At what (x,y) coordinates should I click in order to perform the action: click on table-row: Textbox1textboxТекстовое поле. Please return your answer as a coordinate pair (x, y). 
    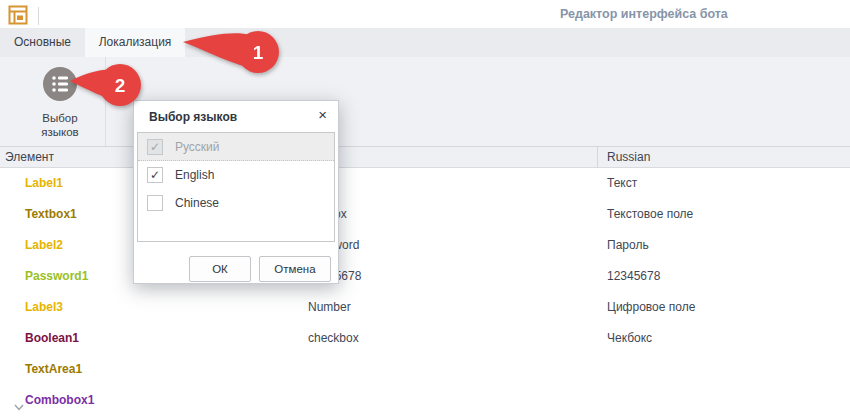
    Looking at the image, I should click on (425, 214).